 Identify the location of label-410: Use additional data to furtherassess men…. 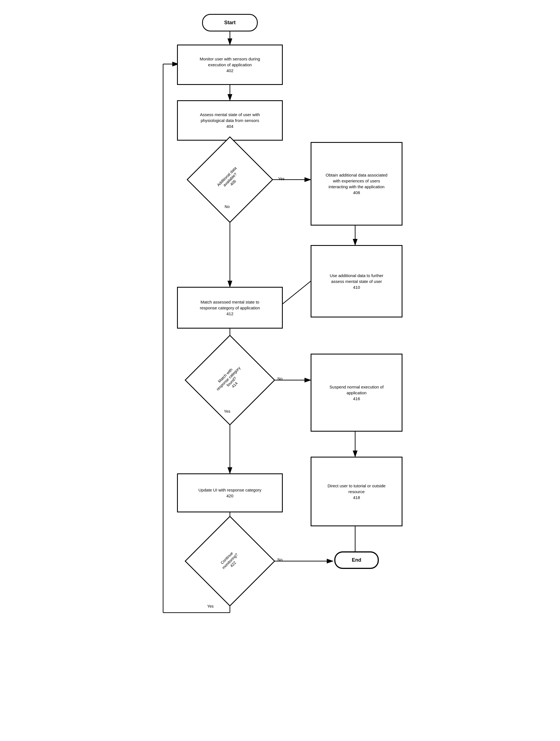
(357, 281).